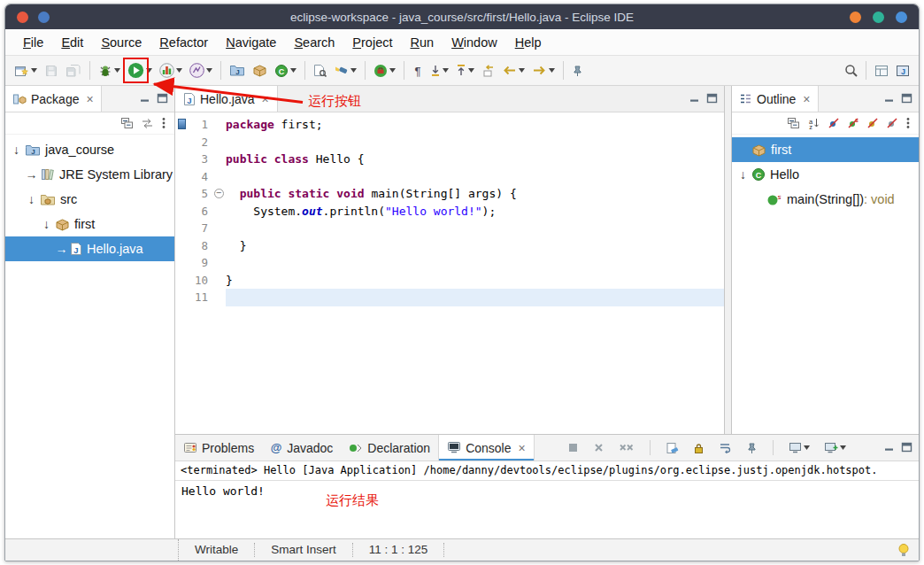  Describe the element at coordinates (389, 448) in the screenshot. I see `tab-declaration: Declaration` at that location.